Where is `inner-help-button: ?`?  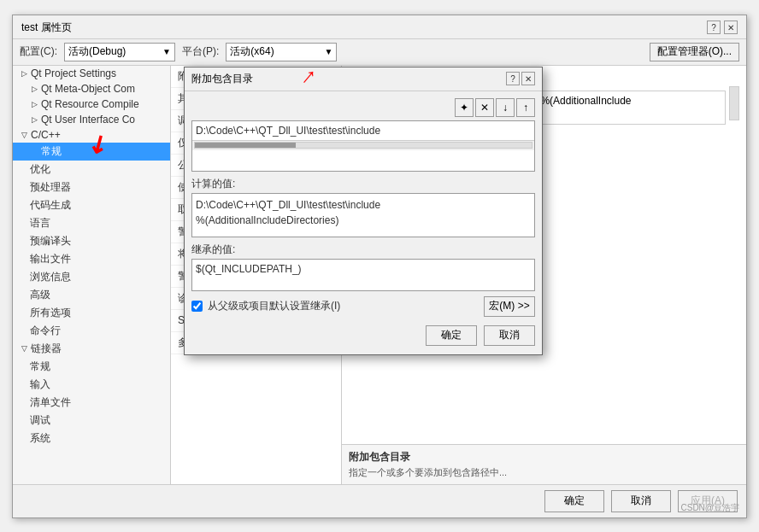
inner-help-button: ? is located at coordinates (513, 79).